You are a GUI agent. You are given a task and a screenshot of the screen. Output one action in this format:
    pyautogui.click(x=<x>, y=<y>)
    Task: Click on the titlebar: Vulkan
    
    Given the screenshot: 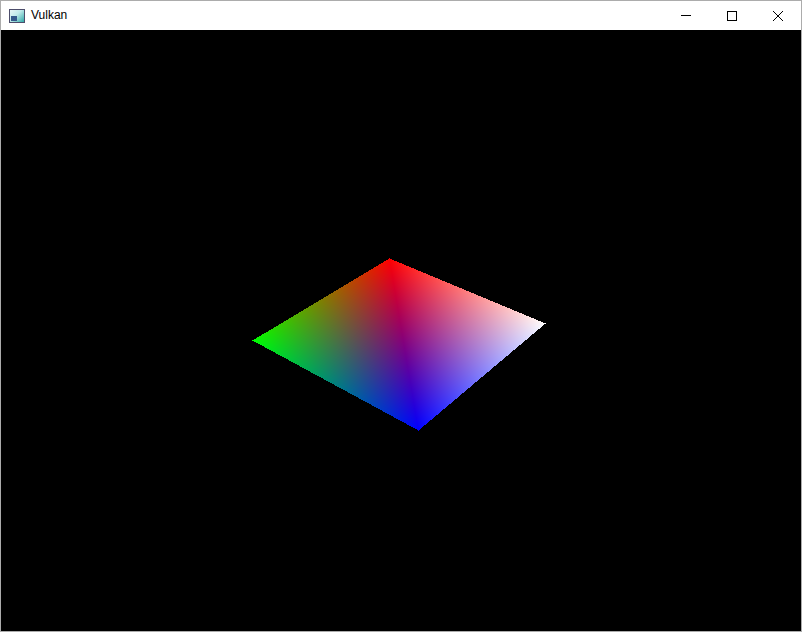 What is the action you would take?
    pyautogui.click(x=401, y=16)
    